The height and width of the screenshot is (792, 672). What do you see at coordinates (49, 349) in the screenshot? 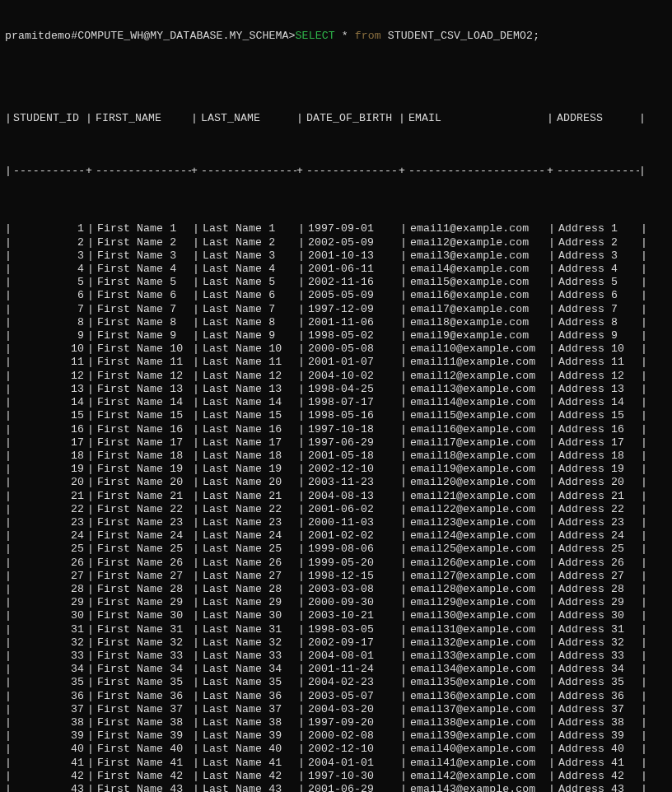
I see `cell-student-id: 10` at bounding box center [49, 349].